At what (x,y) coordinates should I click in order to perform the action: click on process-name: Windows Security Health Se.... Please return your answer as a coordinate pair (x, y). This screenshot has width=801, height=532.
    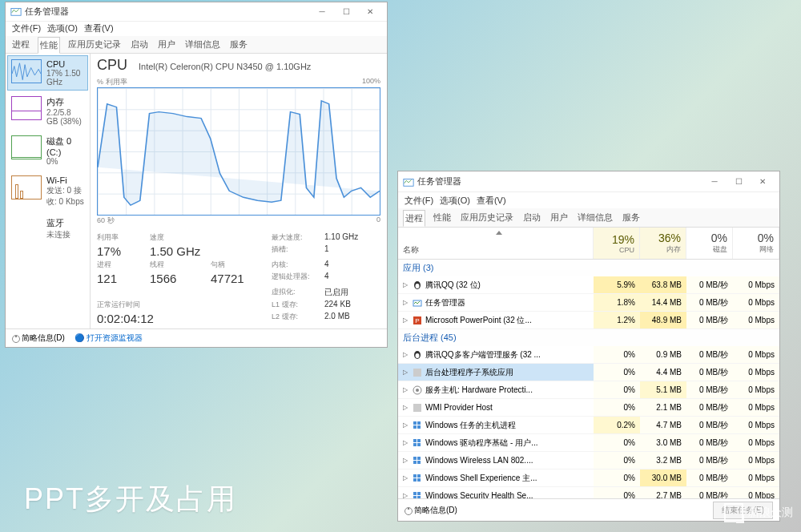
    Looking at the image, I should click on (479, 495).